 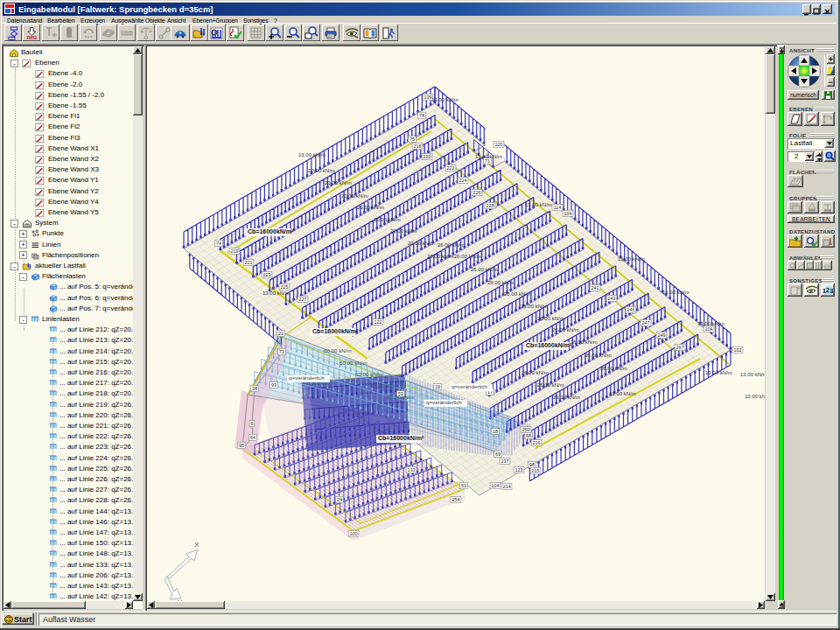 I want to click on svg-text: 102, so click(x=738, y=350).